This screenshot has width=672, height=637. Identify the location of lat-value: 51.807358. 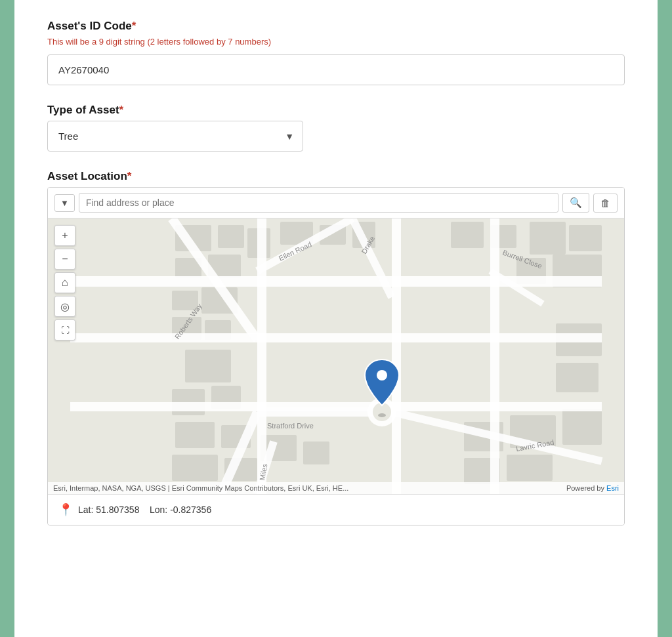
(117, 510).